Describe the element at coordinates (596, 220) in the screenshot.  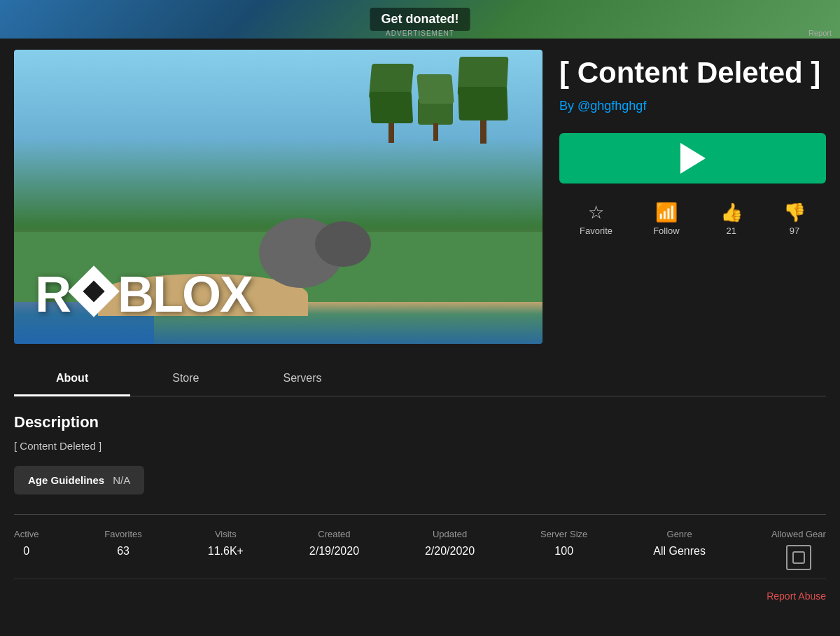
I see `favorite-button: ☆ Favorite` at that location.